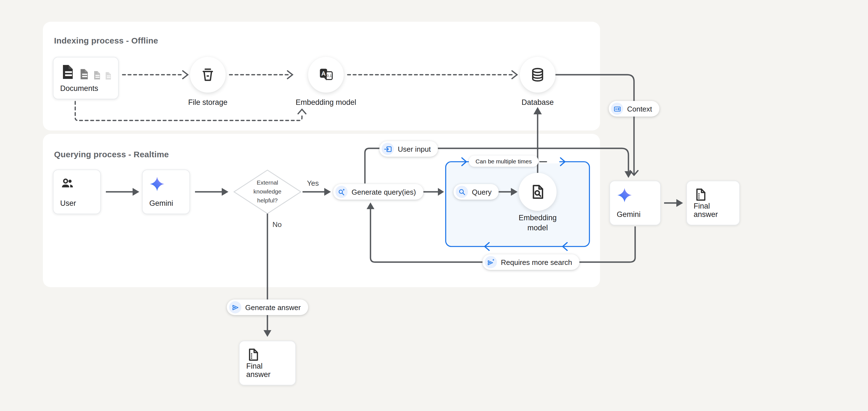 The image size is (868, 411). Describe the element at coordinates (491, 262) in the screenshot. I see `send-spark-icon` at that location.